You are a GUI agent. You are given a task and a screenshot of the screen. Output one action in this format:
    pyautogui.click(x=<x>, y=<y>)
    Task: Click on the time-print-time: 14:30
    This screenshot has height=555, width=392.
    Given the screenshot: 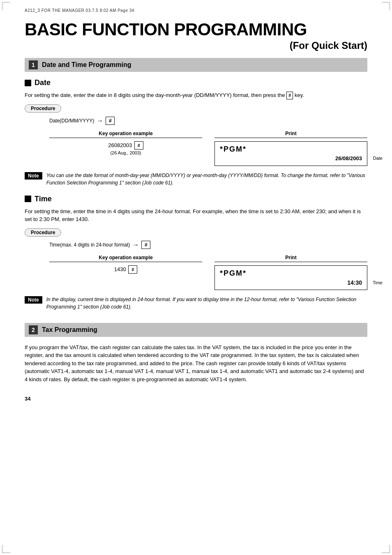 What is the action you would take?
    pyautogui.click(x=355, y=283)
    